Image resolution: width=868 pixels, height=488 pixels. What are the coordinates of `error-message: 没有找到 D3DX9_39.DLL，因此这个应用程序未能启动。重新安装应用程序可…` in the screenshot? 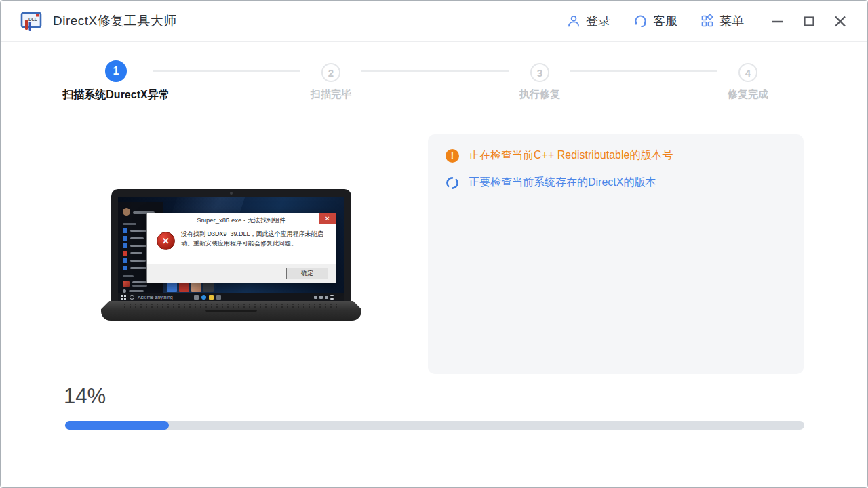 It's located at (254, 240).